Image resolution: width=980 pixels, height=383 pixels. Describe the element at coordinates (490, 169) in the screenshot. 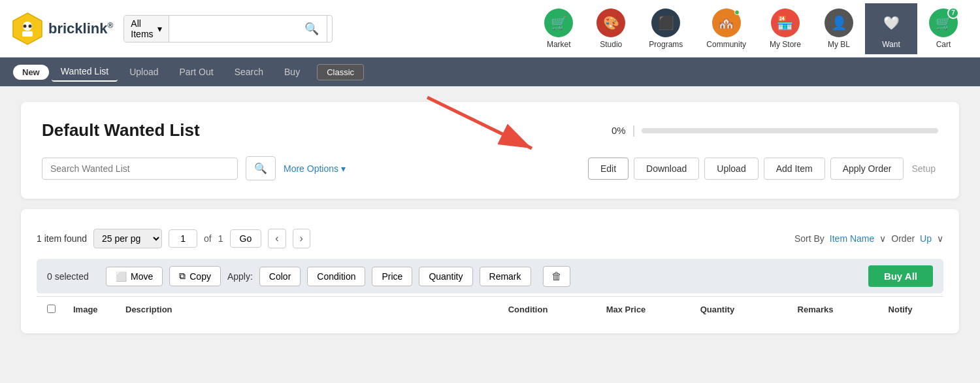

I see `search-section: 🔍 More Options ▾ Edit Download Upload Ad…` at that location.